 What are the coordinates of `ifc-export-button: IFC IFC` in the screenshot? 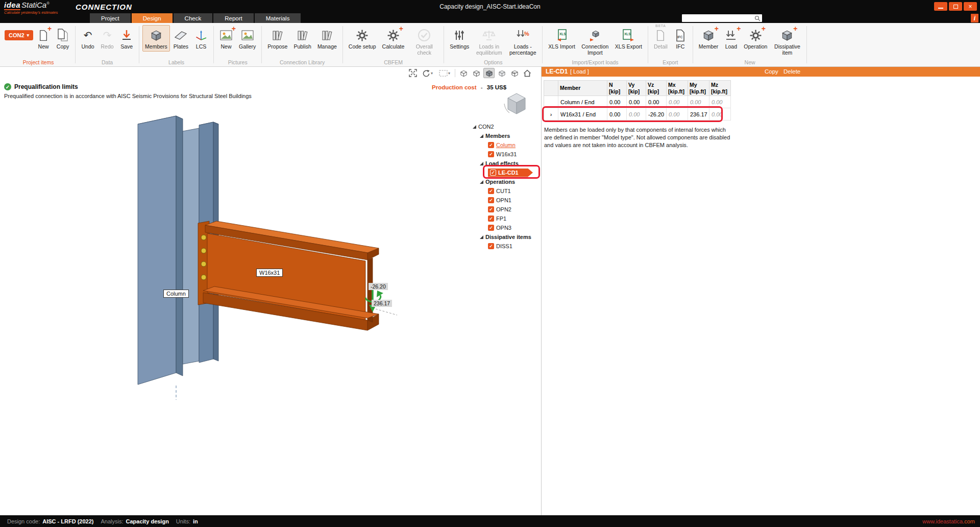 It's located at (680, 38).